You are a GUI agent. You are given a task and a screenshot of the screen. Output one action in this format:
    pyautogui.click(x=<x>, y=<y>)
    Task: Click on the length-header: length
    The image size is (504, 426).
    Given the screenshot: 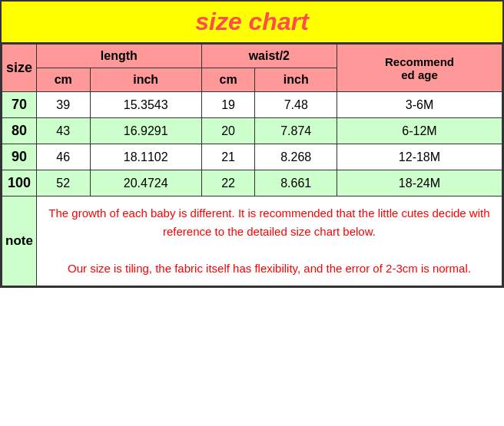 What is the action you would take?
    pyautogui.click(x=118, y=57)
    